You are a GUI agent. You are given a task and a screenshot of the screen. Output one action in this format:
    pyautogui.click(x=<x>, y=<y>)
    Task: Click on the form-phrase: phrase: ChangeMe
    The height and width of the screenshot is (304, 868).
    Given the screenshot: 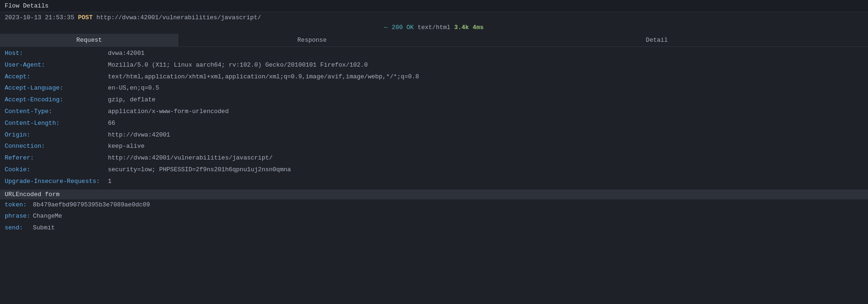 What is the action you would take?
    pyautogui.click(x=434, y=217)
    